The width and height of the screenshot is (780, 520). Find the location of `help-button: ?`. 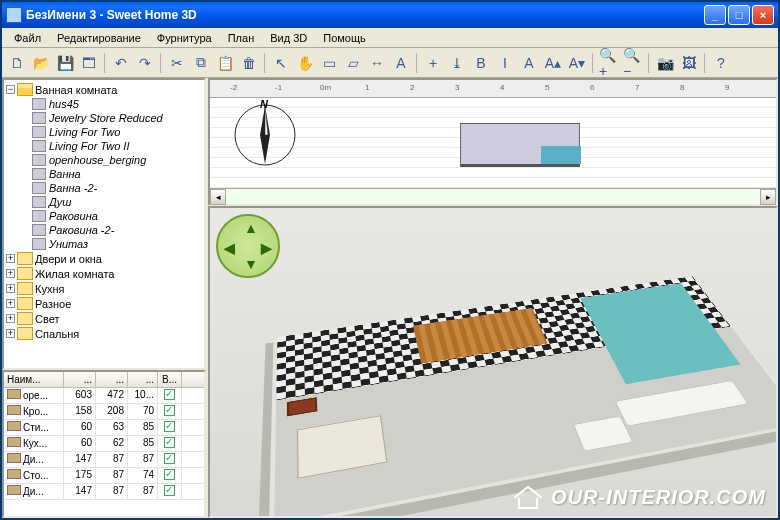

help-button: ? is located at coordinates (721, 63).